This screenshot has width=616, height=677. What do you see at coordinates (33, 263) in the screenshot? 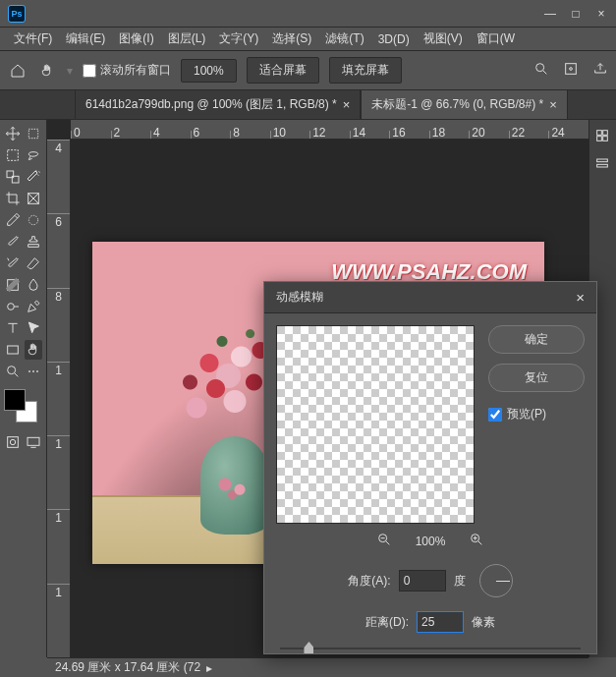
I see `eraser-tool` at bounding box center [33, 263].